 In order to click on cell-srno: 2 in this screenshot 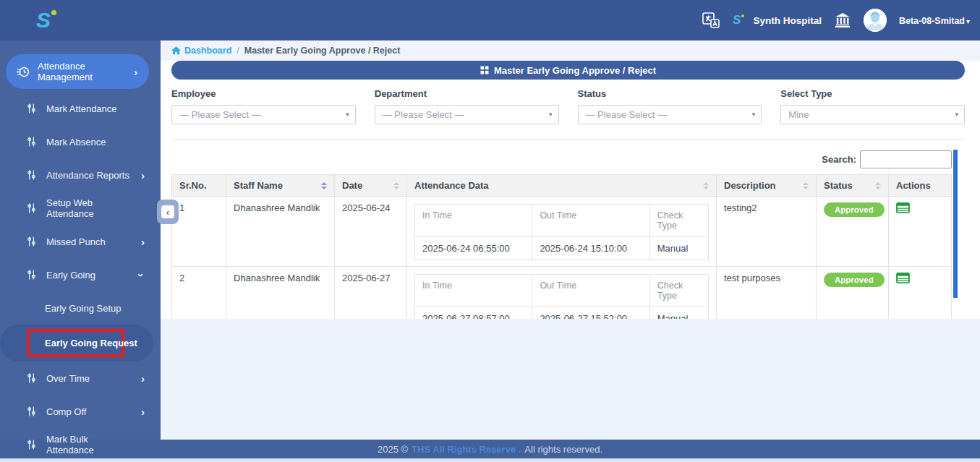, I will do `click(200, 294)`.